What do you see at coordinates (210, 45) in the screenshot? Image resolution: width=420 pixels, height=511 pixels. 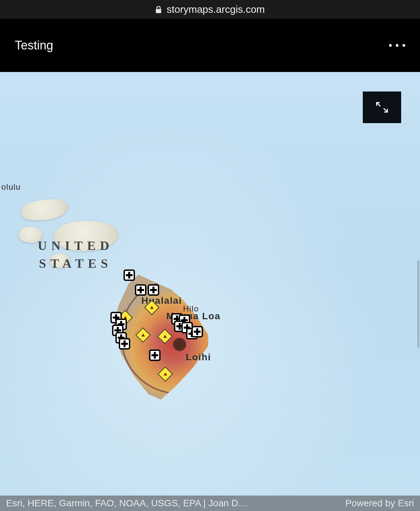 I see `app-header: Testing` at bounding box center [210, 45].